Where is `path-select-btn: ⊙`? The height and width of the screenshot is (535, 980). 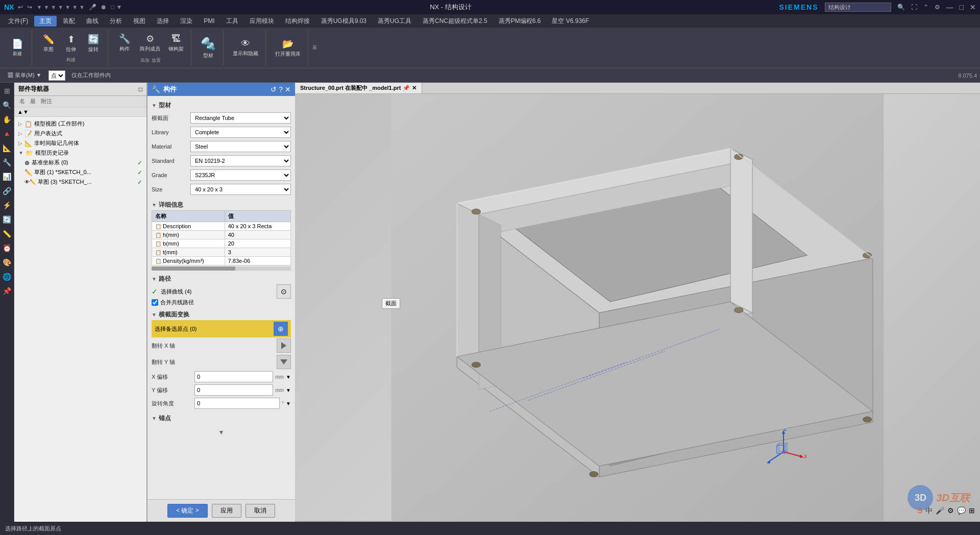 path-select-btn: ⊙ is located at coordinates (284, 291).